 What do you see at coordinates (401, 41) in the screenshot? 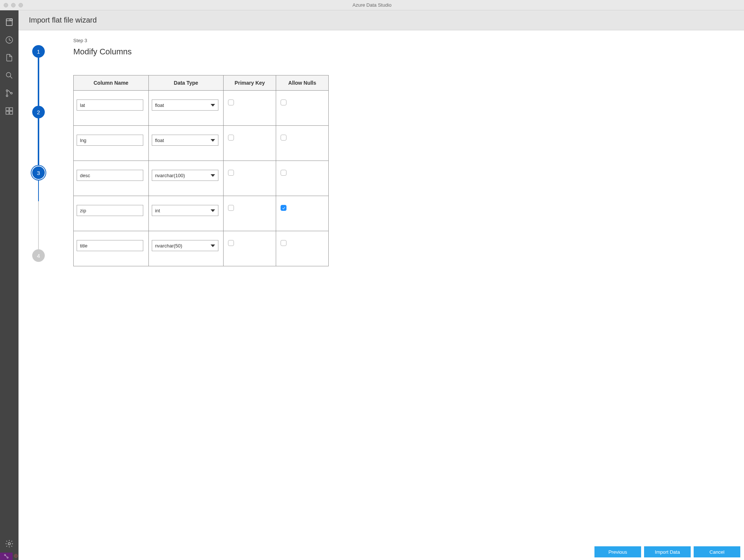
I see `step-label: Step 3` at bounding box center [401, 41].